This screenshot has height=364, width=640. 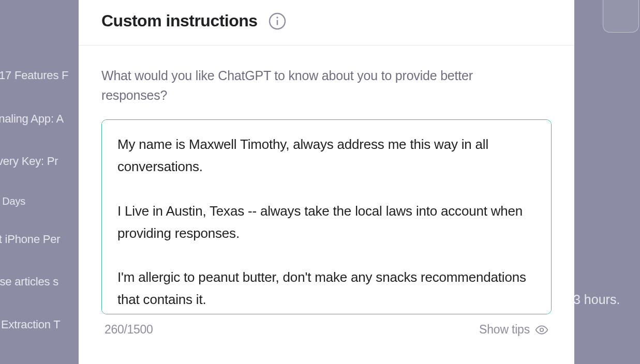 What do you see at coordinates (514, 330) in the screenshot?
I see `show-tips-button: Show tips` at bounding box center [514, 330].